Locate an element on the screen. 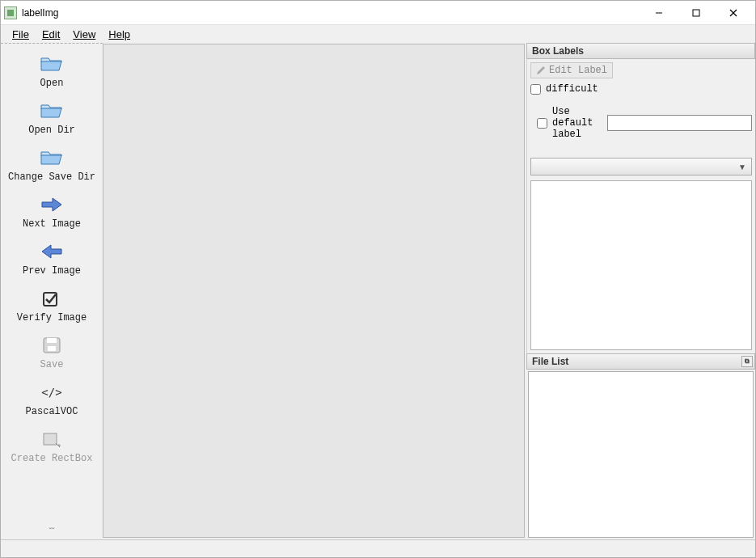 The image size is (756, 558). format-label: PascalVOC is located at coordinates (52, 412).